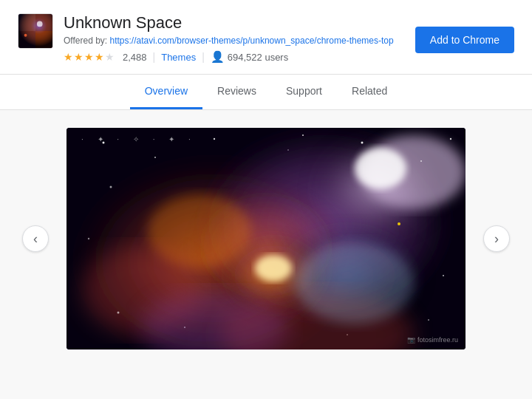 This screenshot has width=532, height=399. What do you see at coordinates (304, 92) in the screenshot?
I see `tab-support: Support` at bounding box center [304, 92].